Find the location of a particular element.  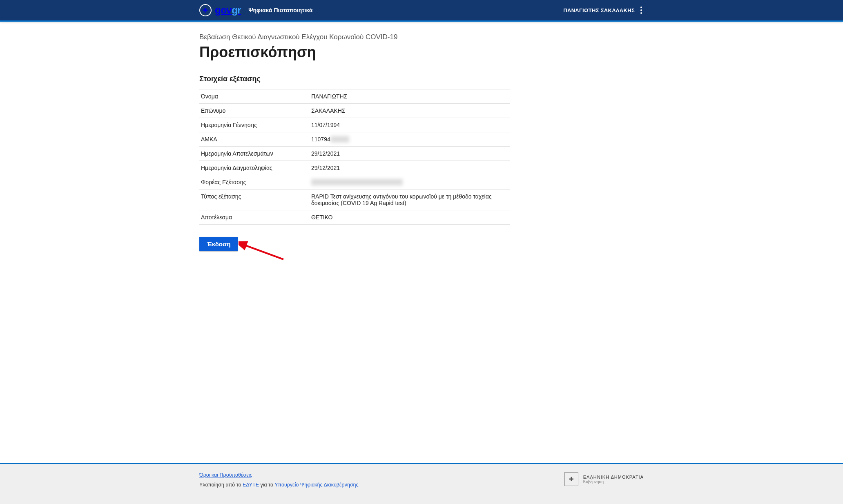

logo-text: govgr is located at coordinates (228, 10).